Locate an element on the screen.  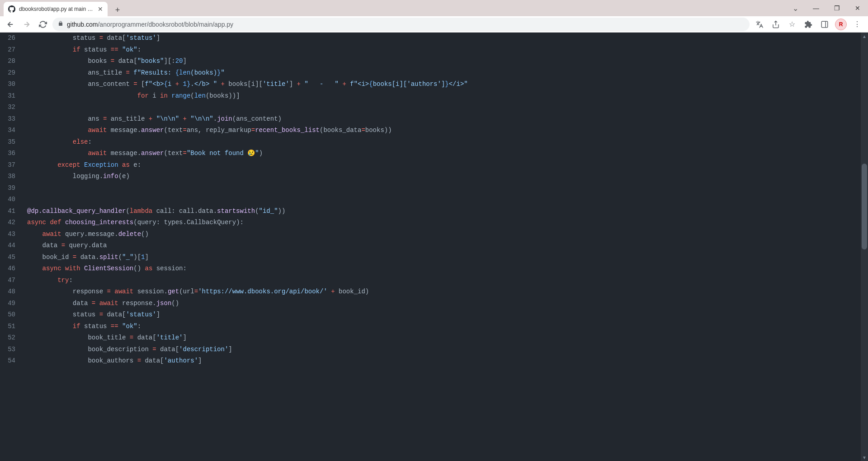
bookmark-icon: ☆ is located at coordinates (792, 24).